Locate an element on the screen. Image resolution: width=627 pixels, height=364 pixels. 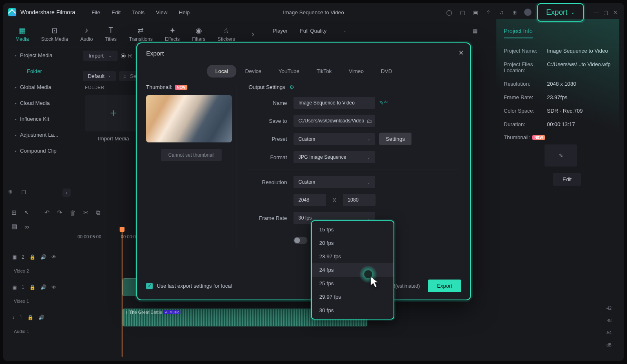
menu-tools: Tools is located at coordinates (138, 12).